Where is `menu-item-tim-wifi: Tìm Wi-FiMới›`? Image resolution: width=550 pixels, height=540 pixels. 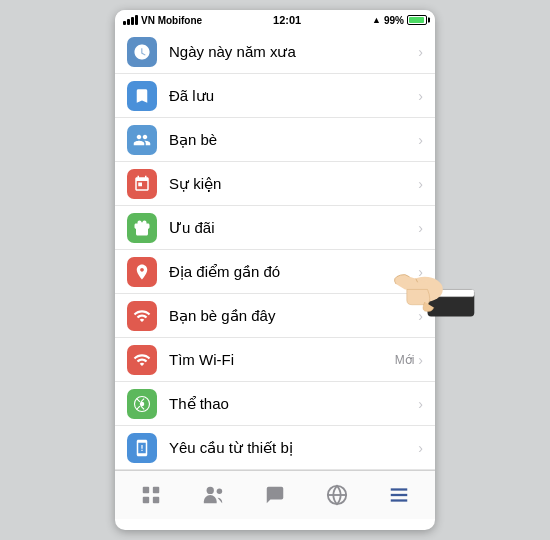
menu-item-tim-wifi: Tìm Wi-FiMới› is located at coordinates (275, 360).